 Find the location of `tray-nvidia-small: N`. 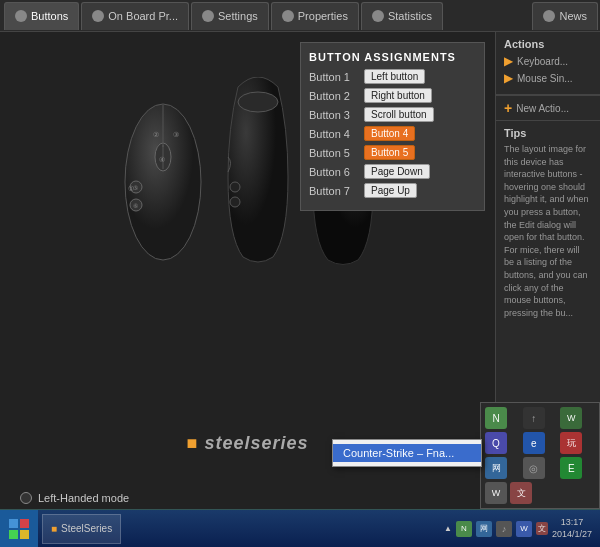

tray-nvidia-small: N is located at coordinates (464, 529).